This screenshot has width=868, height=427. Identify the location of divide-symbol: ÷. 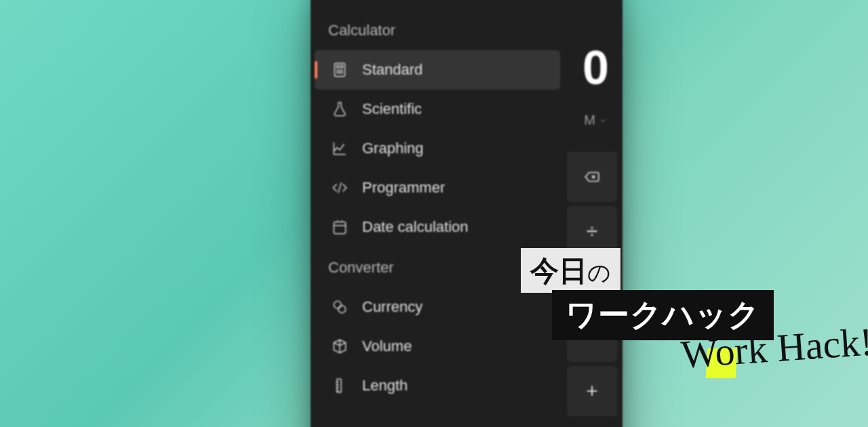
(592, 231).